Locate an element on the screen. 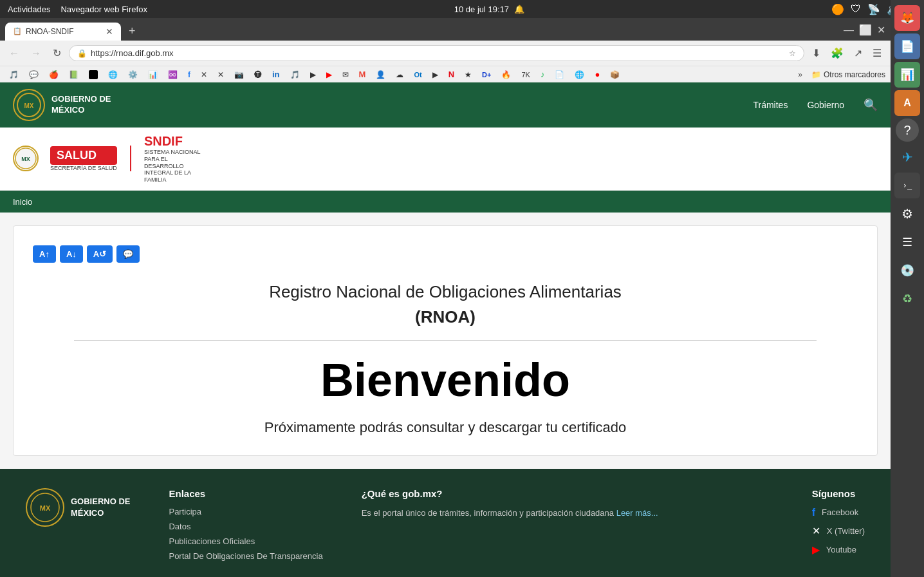  footer-link-publicaciones: Publicaciones Oficiales is located at coordinates (246, 541).